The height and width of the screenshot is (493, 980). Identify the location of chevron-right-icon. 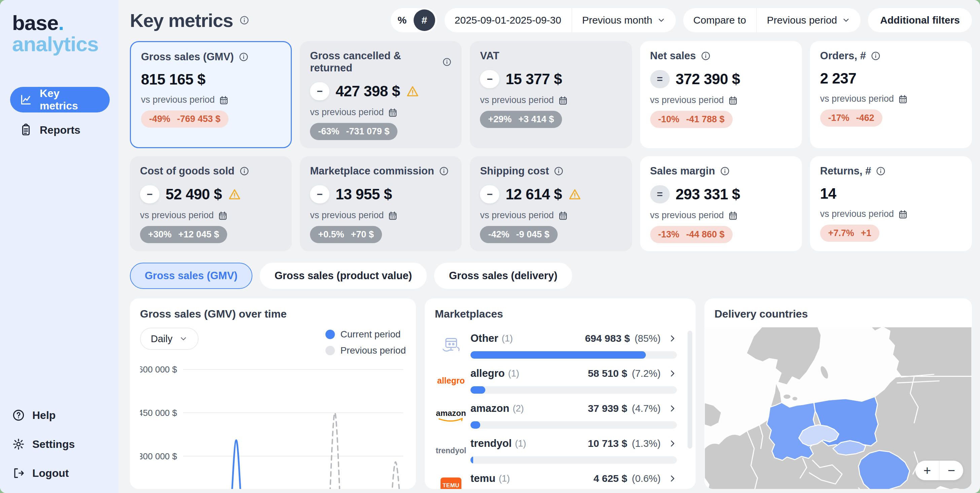
(673, 443).